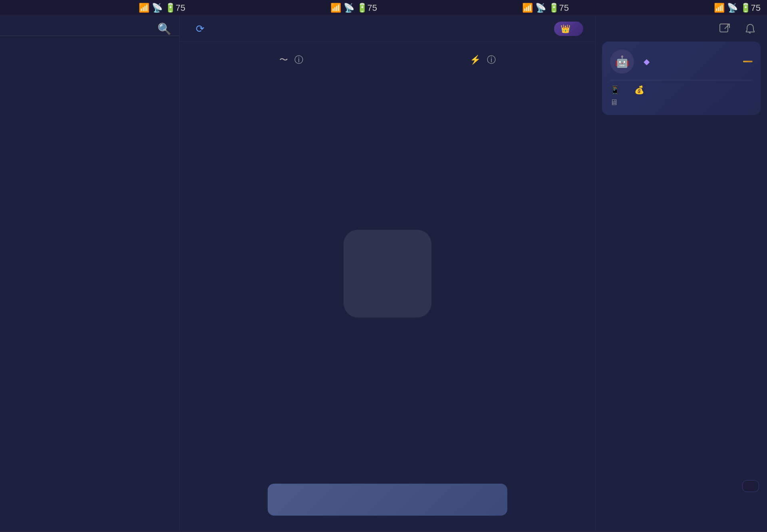 This screenshot has height=532, width=767. I want to click on phone-icon: 📱, so click(615, 90).